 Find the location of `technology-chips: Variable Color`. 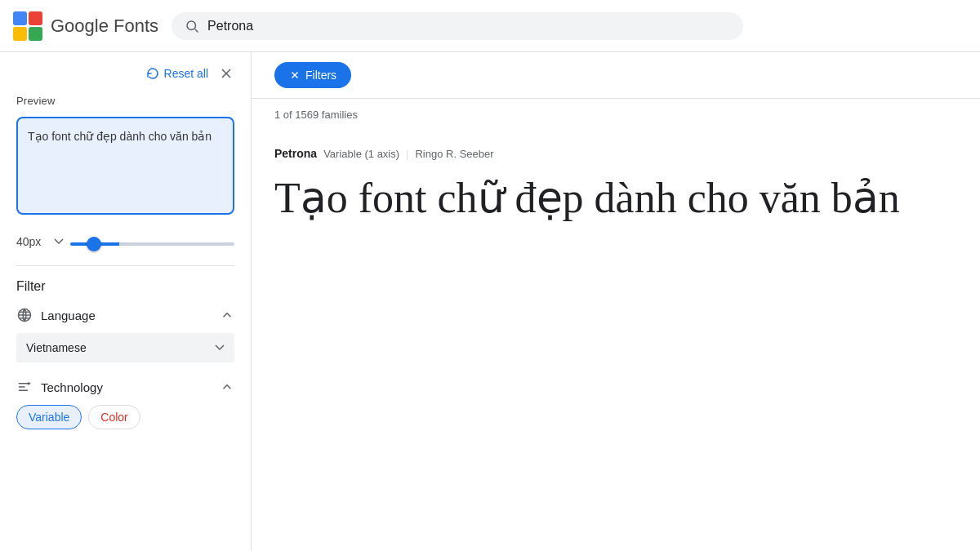

technology-chips: Variable Color is located at coordinates (126, 417).